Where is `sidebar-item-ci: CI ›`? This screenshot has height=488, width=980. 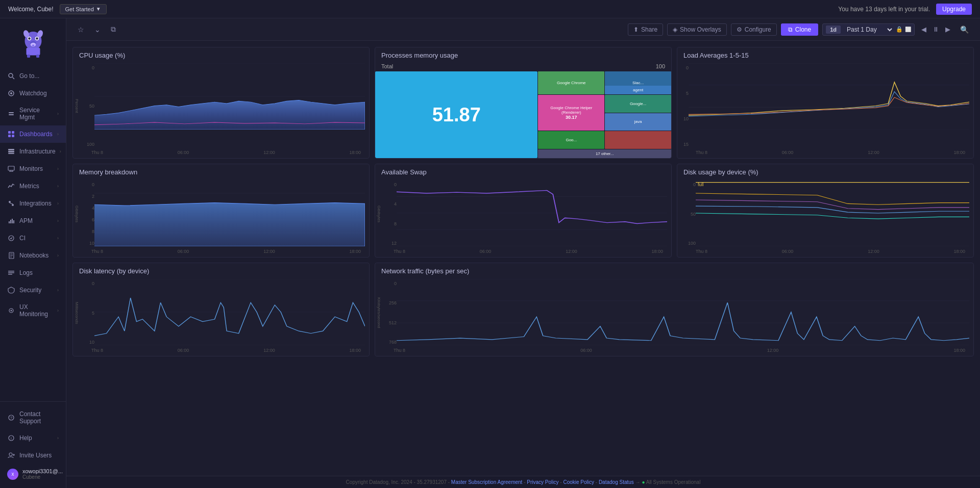
sidebar-item-ci: CI › is located at coordinates (33, 238).